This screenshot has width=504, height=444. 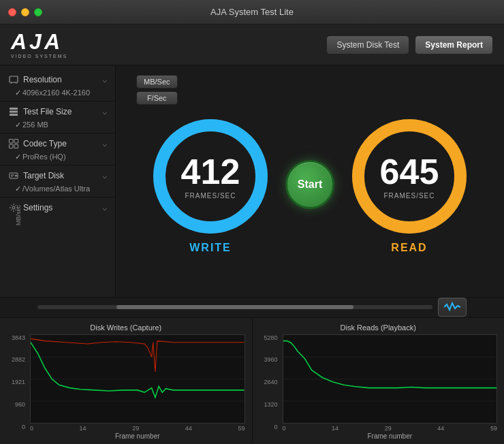 What do you see at coordinates (210, 248) in the screenshot?
I see `write-label: WRITE` at bounding box center [210, 248].